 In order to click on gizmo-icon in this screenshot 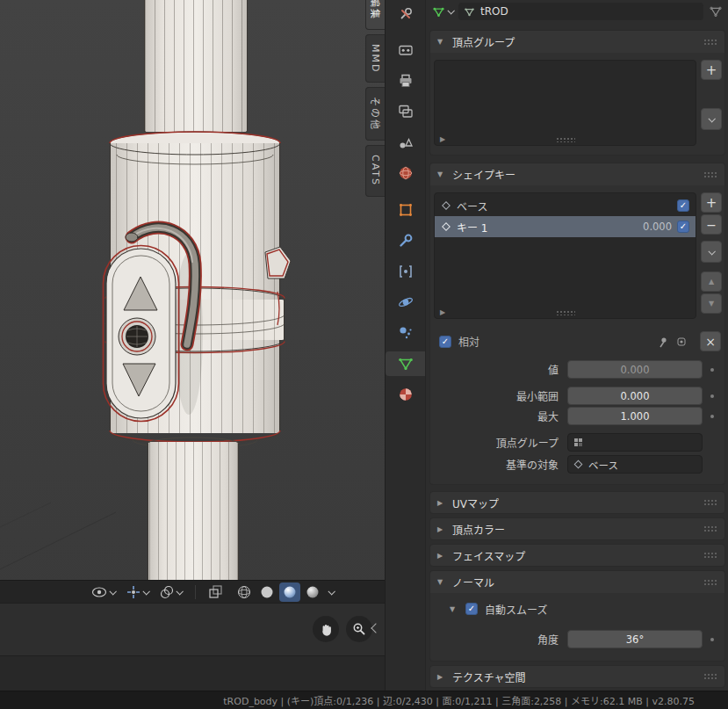, I will do `click(133, 592)`.